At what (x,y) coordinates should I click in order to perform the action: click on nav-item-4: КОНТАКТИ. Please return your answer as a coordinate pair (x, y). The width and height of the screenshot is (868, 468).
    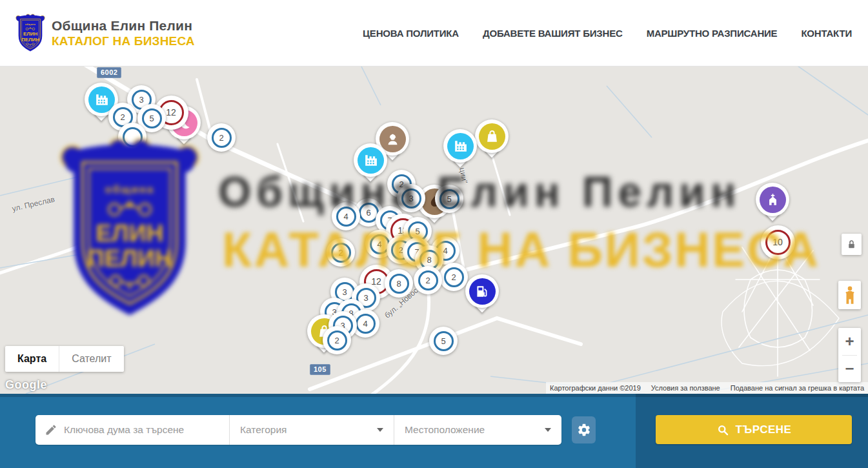
    Looking at the image, I should click on (826, 34).